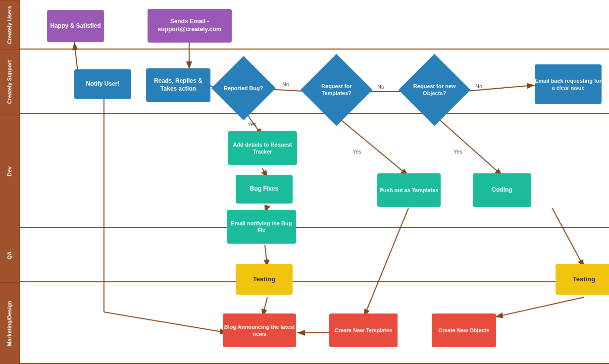 The width and height of the screenshot is (609, 364). What do you see at coordinates (502, 190) in the screenshot?
I see `shape-coding: Coding` at bounding box center [502, 190].